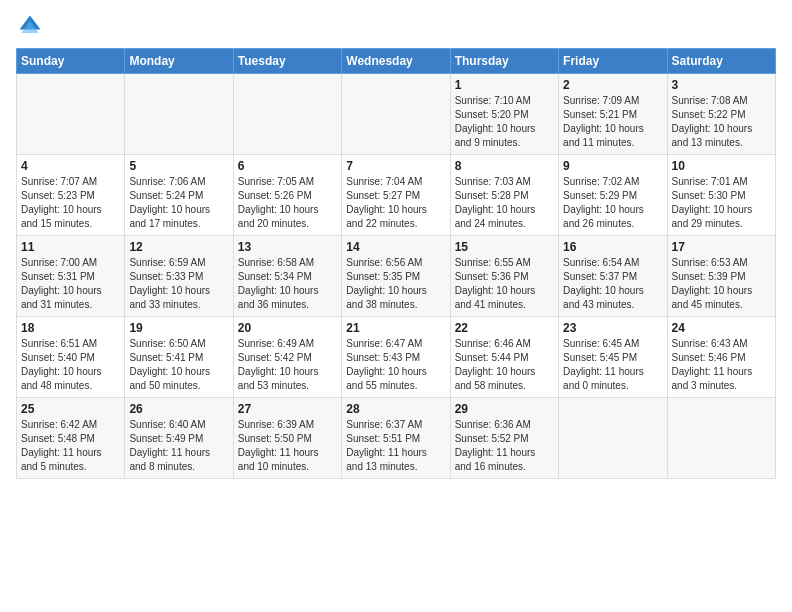  I want to click on day-number: 22, so click(504, 328).